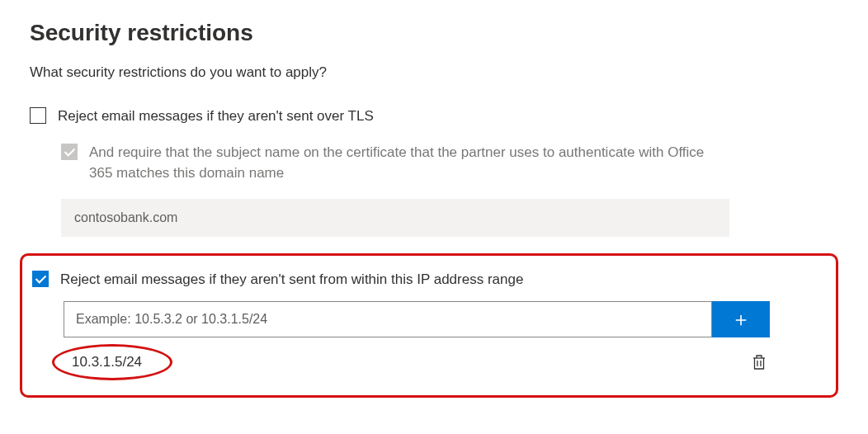  I want to click on delete-ip-button, so click(759, 362).